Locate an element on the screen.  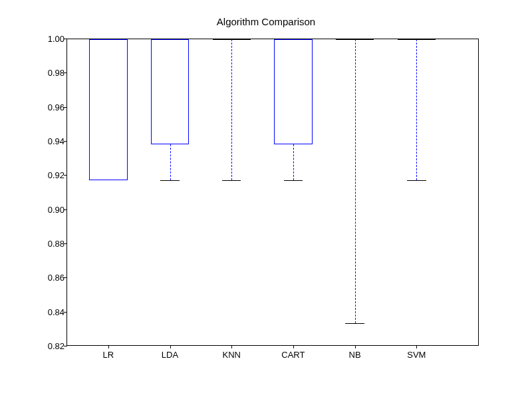
cap-lda-low is located at coordinates (170, 181).